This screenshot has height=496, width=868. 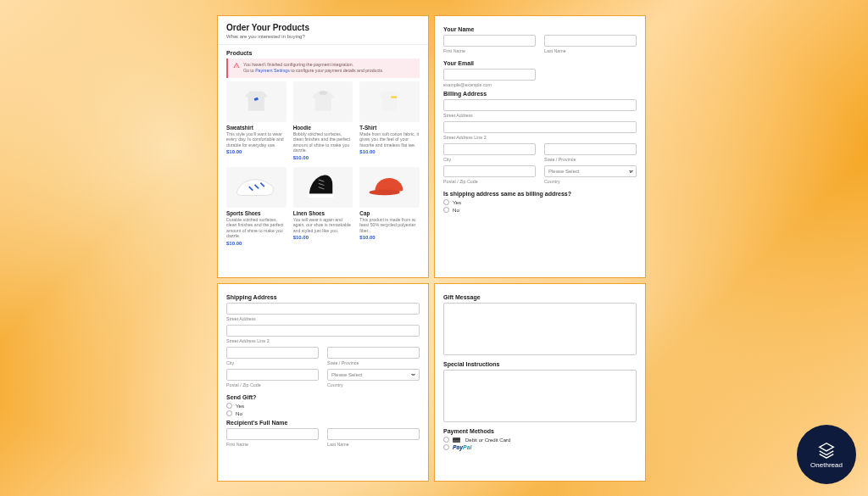 What do you see at coordinates (373, 434) in the screenshot?
I see `recipient-last-input` at bounding box center [373, 434].